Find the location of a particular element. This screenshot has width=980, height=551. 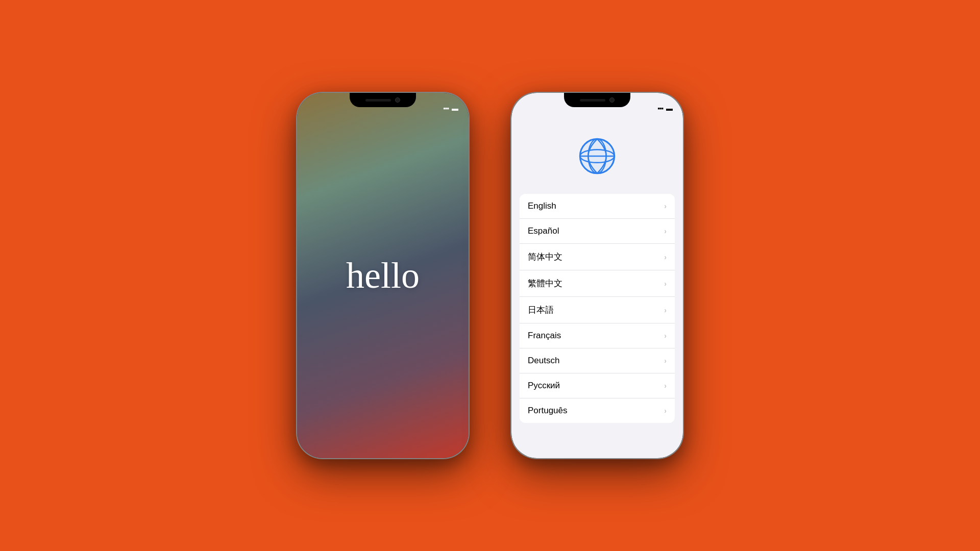

phone-hello: ▪▪▪ ▬ hello is located at coordinates (383, 276).